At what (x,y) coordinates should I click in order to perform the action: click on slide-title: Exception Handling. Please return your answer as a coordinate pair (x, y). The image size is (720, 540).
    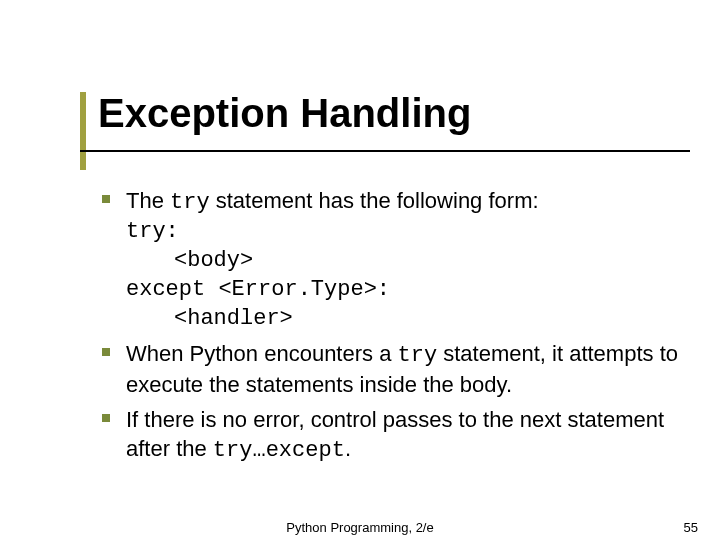
    Looking at the image, I should click on (284, 113).